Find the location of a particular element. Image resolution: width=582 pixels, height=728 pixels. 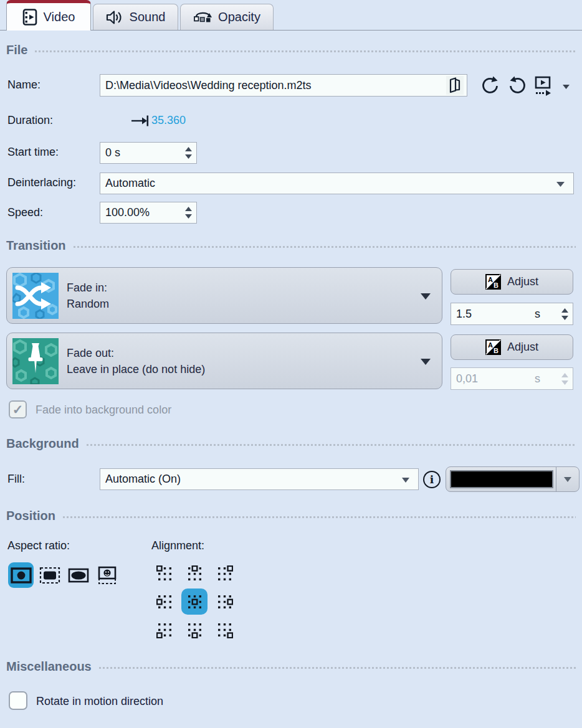

rotate-in-motion-label: Rotate in motion direction is located at coordinates (100, 701).